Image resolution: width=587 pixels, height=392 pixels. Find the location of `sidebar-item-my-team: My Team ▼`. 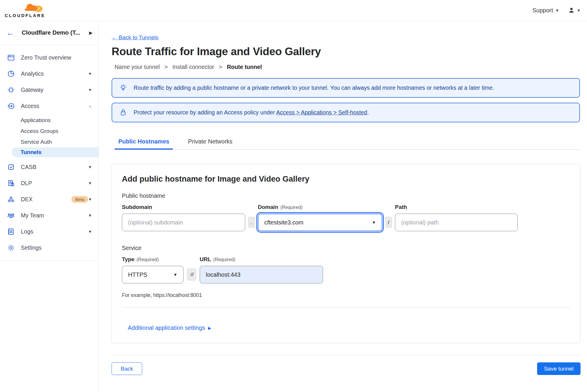

sidebar-item-my-team: My Team ▼ is located at coordinates (49, 215).